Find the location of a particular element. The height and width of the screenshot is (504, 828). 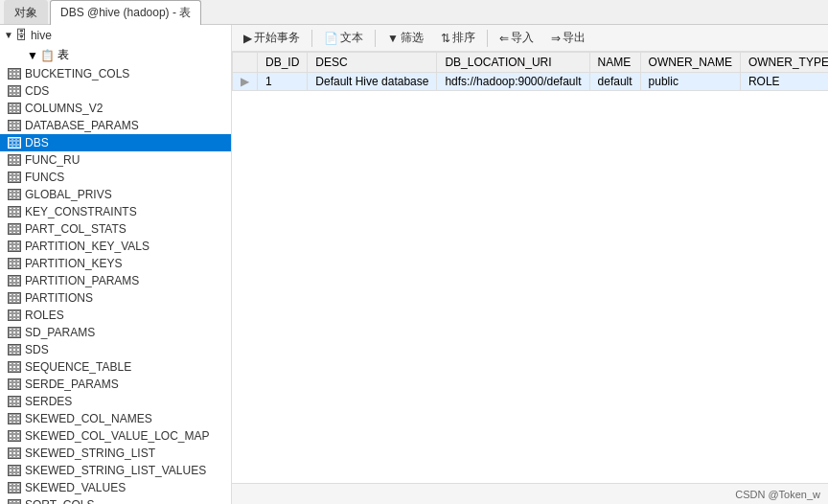

table-list-item: PARTITION_KEY_VALS is located at coordinates (115, 246).